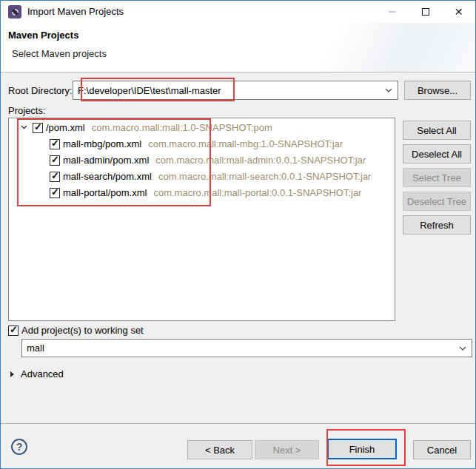  I want to click on select-tree-button: Select Tree, so click(437, 178).